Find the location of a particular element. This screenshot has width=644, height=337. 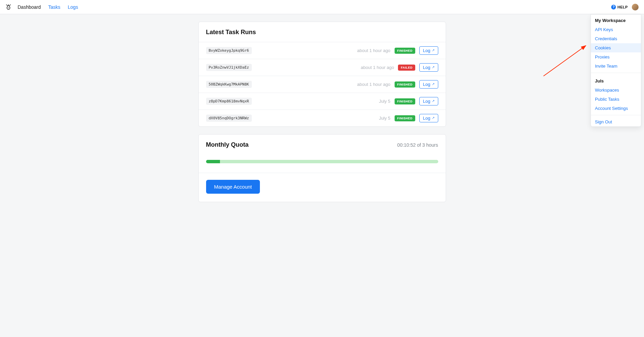

monthly-quota-panel: Monthly Quota 00:10:52 of 3 hours Manage… is located at coordinates (322, 168).